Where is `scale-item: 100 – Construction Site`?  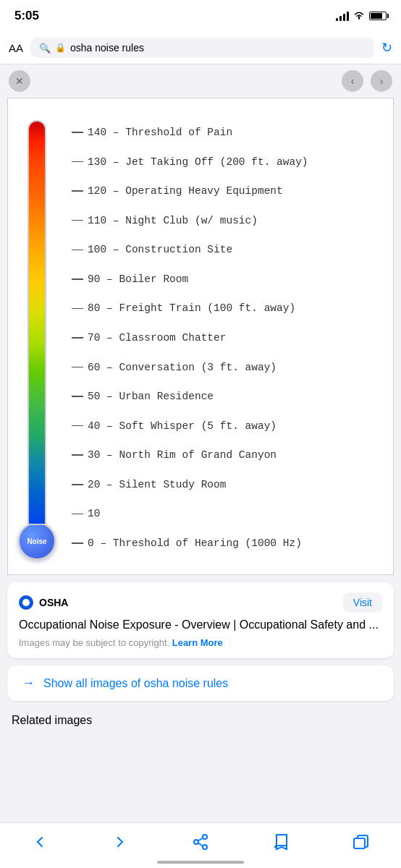 scale-item: 100 – Construction Site is located at coordinates (227, 250).